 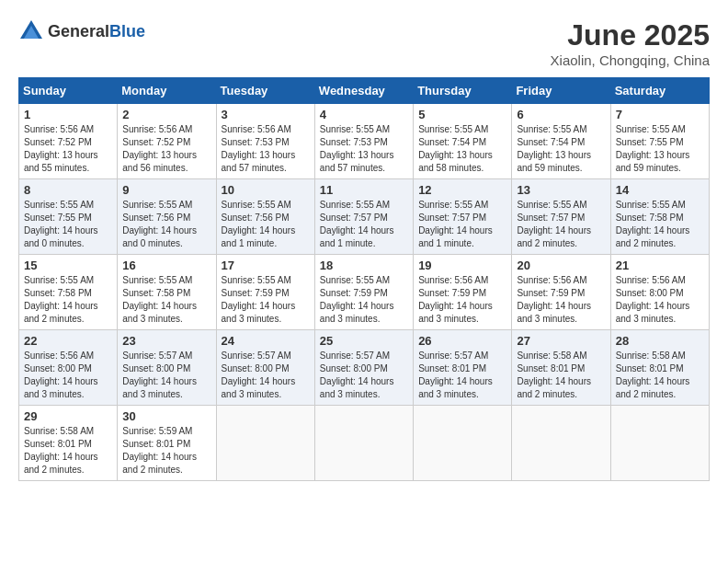 What do you see at coordinates (61, 237) in the screenshot?
I see `daylight-label: Daylight: 14 hours and 0 minutes.` at bounding box center [61, 237].